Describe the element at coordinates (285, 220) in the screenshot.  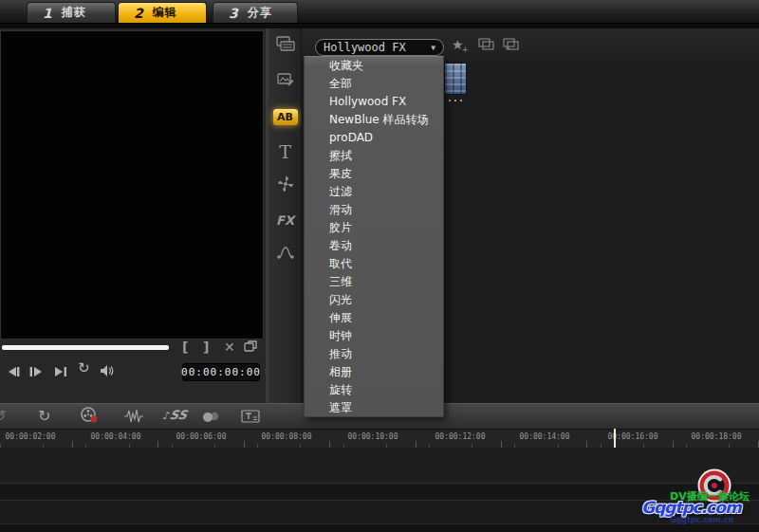
I see `filter-fx-icon: FX` at that location.